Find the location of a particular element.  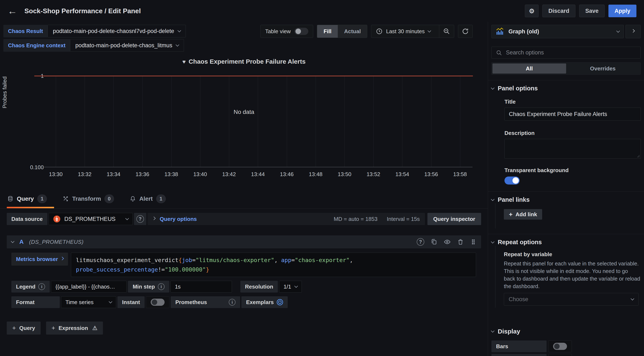

x-tick-label: 13:54 is located at coordinates (402, 174).